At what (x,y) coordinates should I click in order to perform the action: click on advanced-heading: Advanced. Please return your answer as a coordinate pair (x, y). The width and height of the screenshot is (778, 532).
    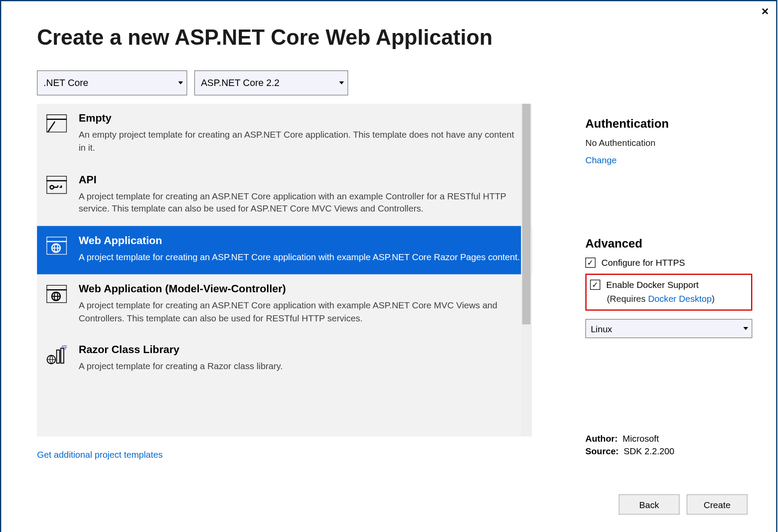
    Looking at the image, I should click on (669, 244).